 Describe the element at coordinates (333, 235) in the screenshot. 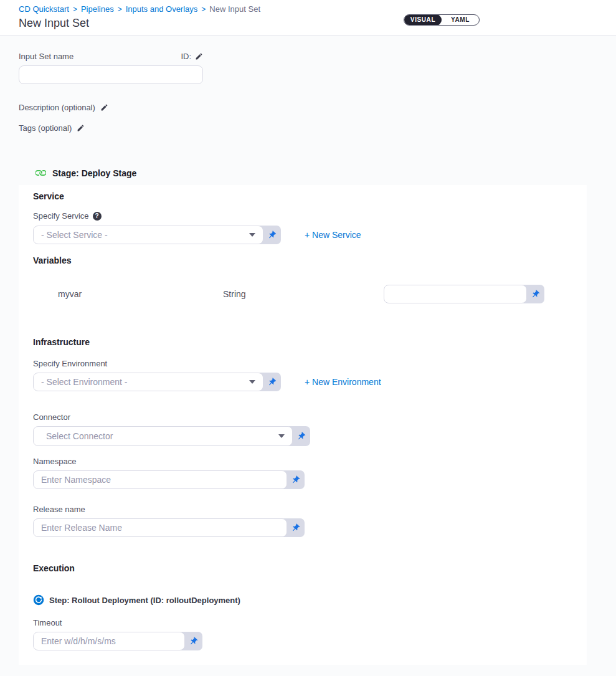

I see `new-service-link: + New Service` at that location.